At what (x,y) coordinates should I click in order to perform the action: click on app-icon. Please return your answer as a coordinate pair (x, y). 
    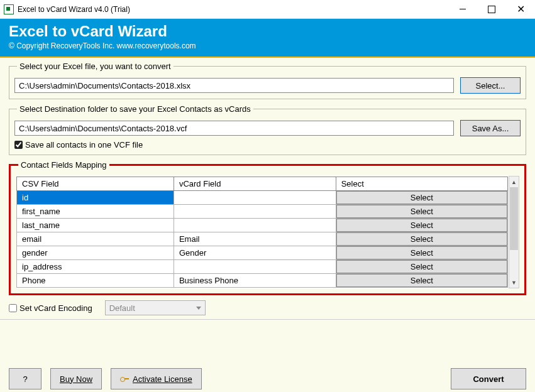
    Looking at the image, I should click on (9, 9).